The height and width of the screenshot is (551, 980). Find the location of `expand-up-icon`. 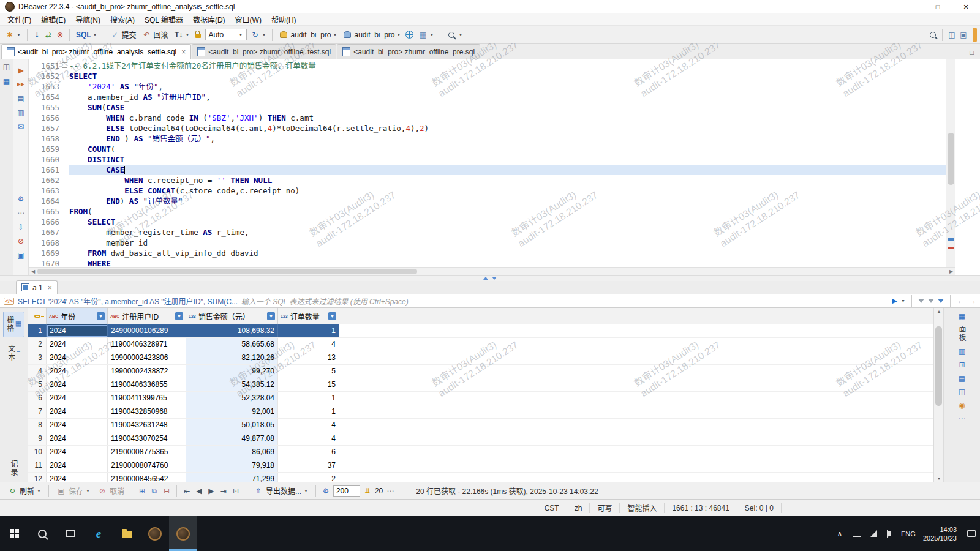

expand-up-icon is located at coordinates (486, 277).